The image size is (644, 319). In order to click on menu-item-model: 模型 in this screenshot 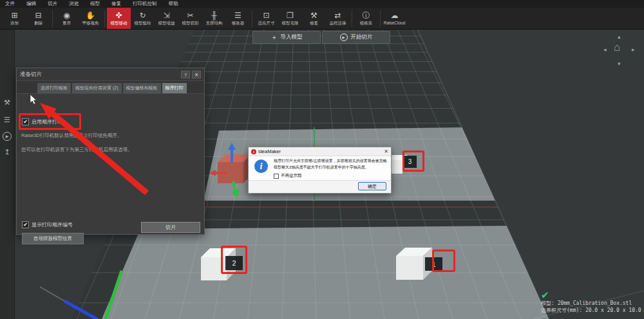, I will do `click(95, 4)`.